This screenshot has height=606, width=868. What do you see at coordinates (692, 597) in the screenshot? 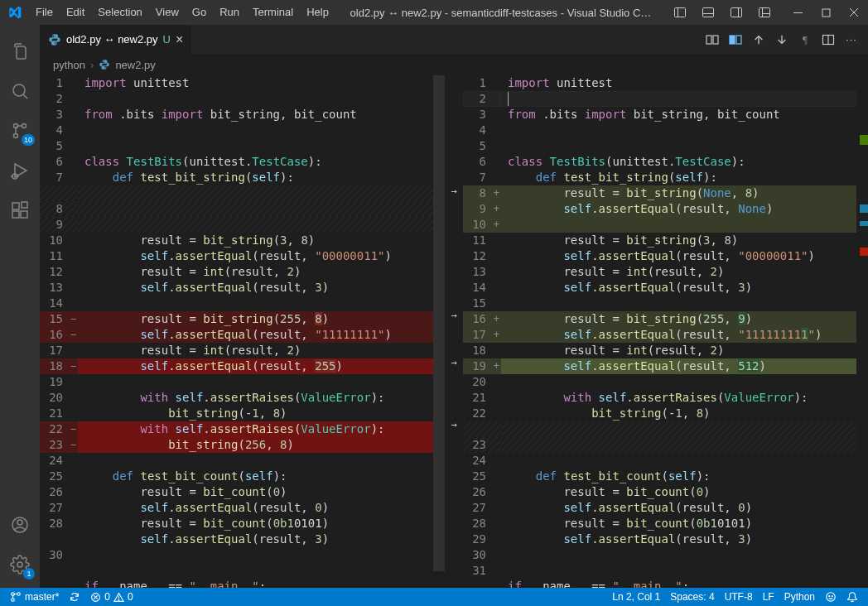
I see `status-indent: Spaces: 4` at bounding box center [692, 597].